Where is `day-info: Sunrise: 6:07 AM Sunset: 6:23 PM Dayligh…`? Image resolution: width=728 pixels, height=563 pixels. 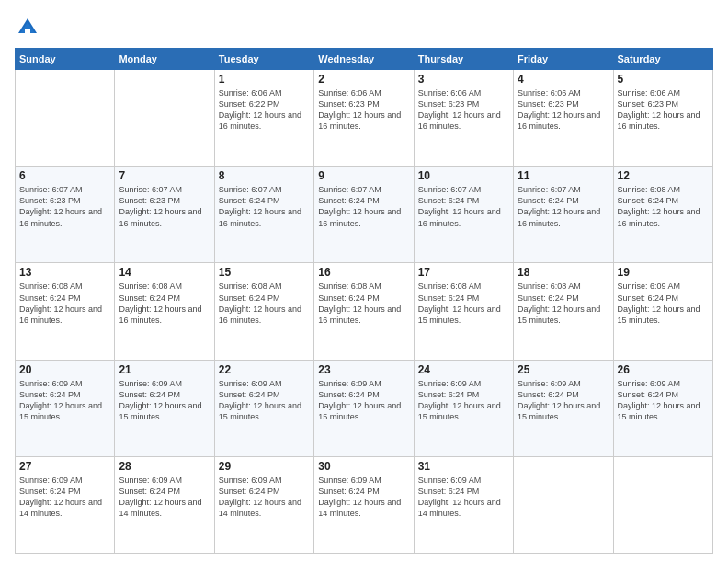 day-info: Sunrise: 6:07 AM Sunset: 6:23 PM Dayligh… is located at coordinates (164, 206).